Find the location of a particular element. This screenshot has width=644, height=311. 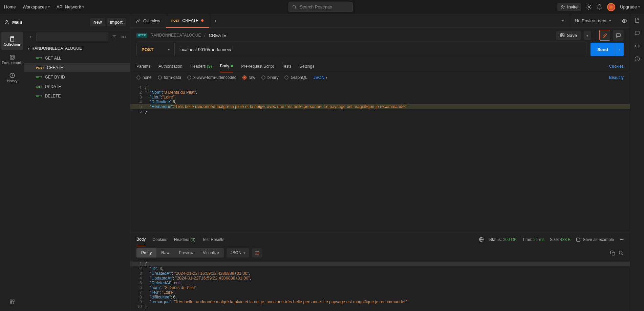

save-button: Save is located at coordinates (568, 35).